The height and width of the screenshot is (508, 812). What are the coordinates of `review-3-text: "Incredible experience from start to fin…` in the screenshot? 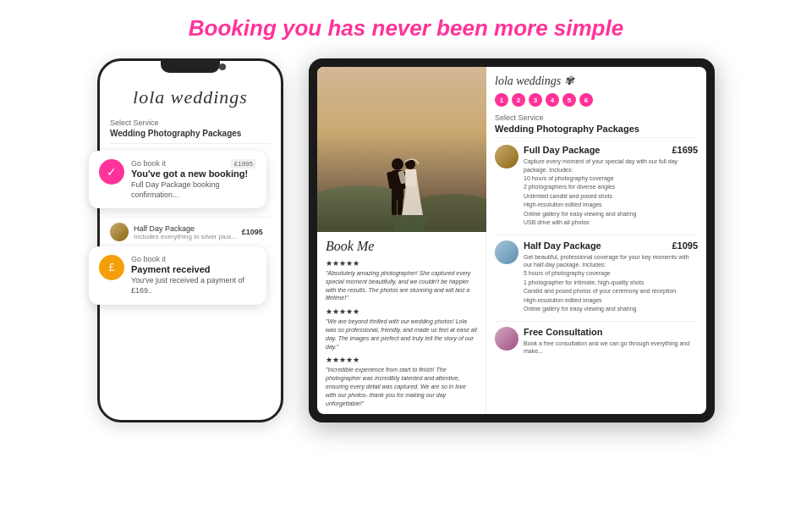 It's located at (401, 386).